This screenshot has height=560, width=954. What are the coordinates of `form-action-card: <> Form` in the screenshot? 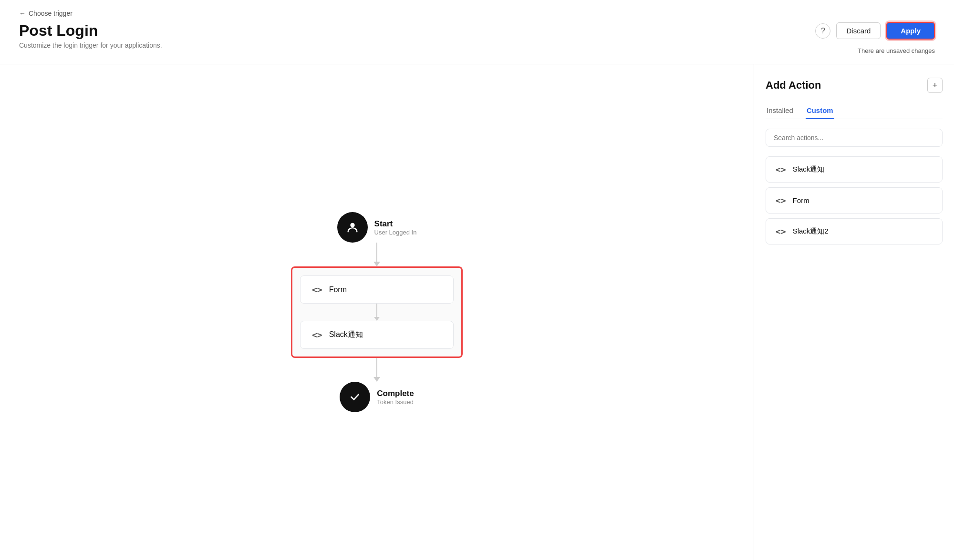 It's located at (377, 290).